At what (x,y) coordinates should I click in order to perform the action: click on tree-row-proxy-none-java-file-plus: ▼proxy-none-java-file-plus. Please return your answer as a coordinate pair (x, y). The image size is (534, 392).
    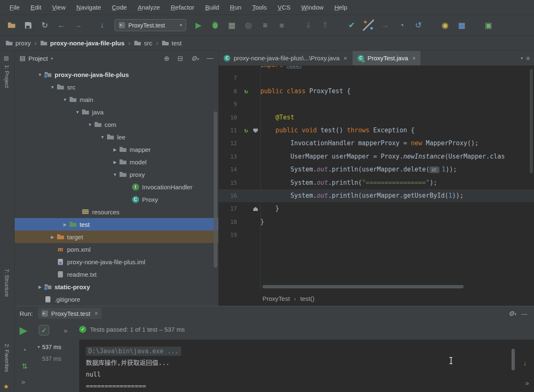
    Looking at the image, I should click on (117, 74).